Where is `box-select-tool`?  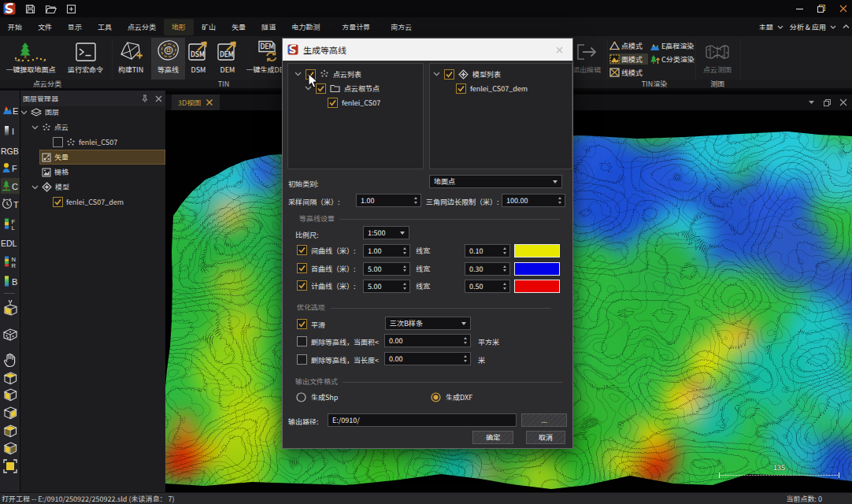 box-select-tool is located at coordinates (10, 309).